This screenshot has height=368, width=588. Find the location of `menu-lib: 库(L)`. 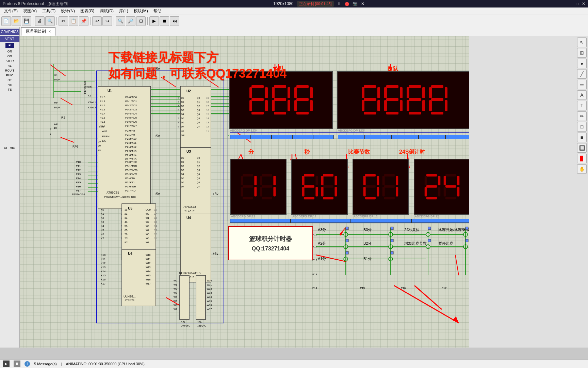

menu-lib: 库(L) is located at coordinates (124, 11).